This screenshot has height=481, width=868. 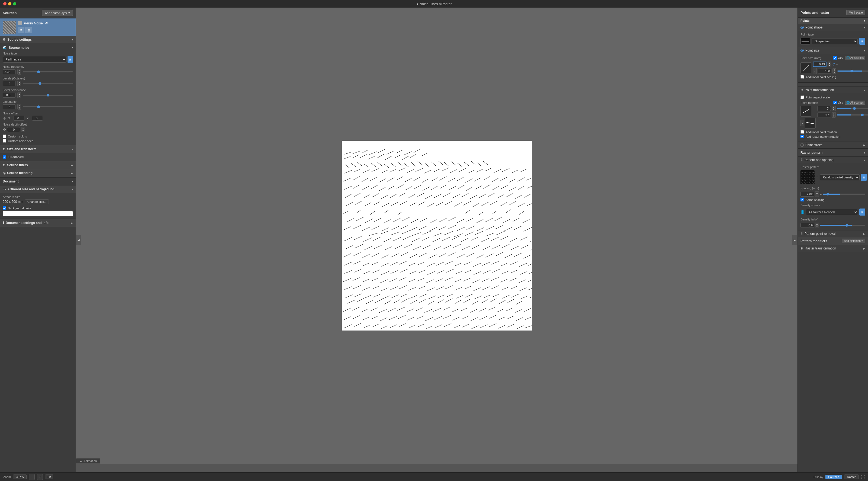 I want to click on rotation-all-sources: 🌐 All sources, so click(x=855, y=103).